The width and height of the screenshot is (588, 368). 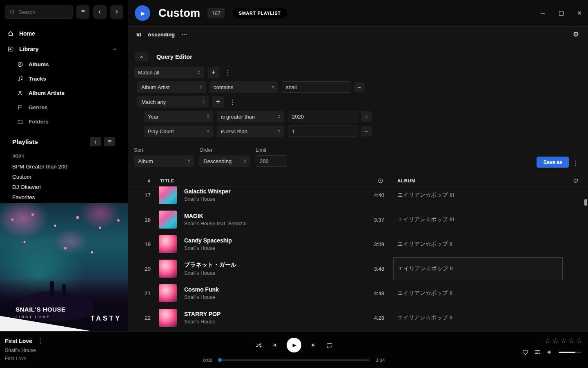 What do you see at coordinates (164, 161) in the screenshot?
I see `sort-select: Album` at bounding box center [164, 161].